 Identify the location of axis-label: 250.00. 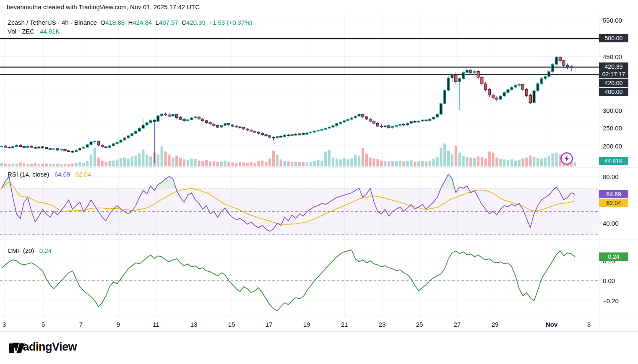
(612, 128).